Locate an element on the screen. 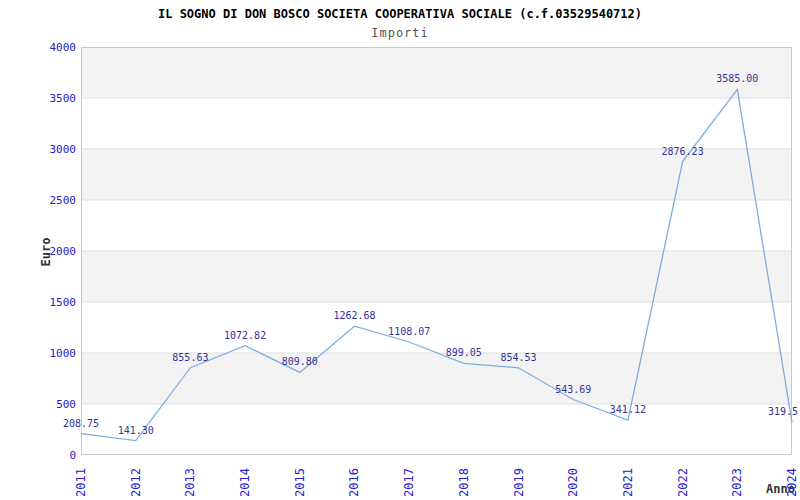 The height and width of the screenshot is (500, 800). y-tick-label: 1000 is located at coordinates (64, 354).